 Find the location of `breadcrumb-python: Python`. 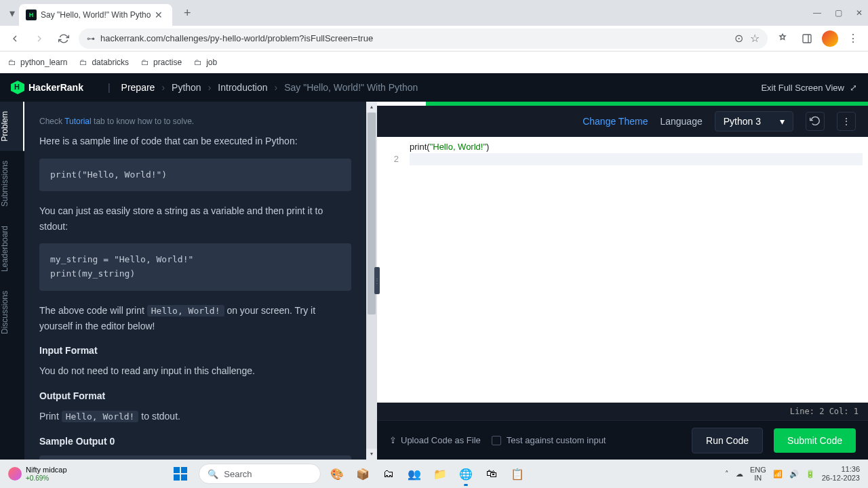

breadcrumb-python: Python is located at coordinates (186, 87).